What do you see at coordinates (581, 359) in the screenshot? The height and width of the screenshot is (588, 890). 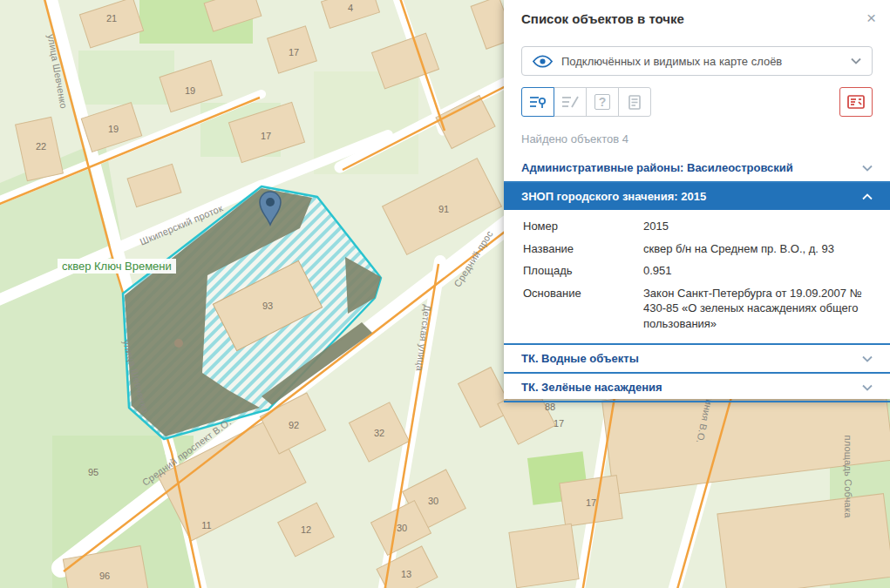 I see `accordion-label: ТК. Водные объекты` at bounding box center [581, 359].